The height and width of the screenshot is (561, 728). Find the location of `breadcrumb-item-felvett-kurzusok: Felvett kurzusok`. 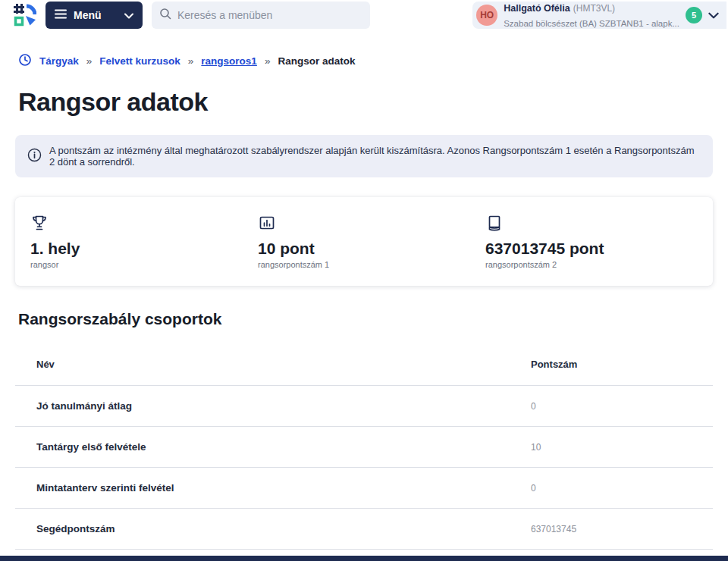

breadcrumb-item-felvett-kurzusok: Felvett kurzusok is located at coordinates (140, 61).